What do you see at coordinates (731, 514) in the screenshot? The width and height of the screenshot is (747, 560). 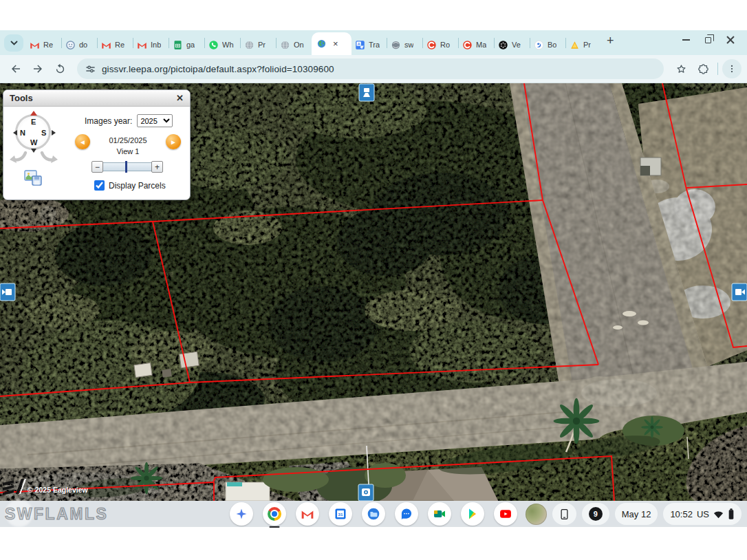 I see `battery-icon` at bounding box center [731, 514].